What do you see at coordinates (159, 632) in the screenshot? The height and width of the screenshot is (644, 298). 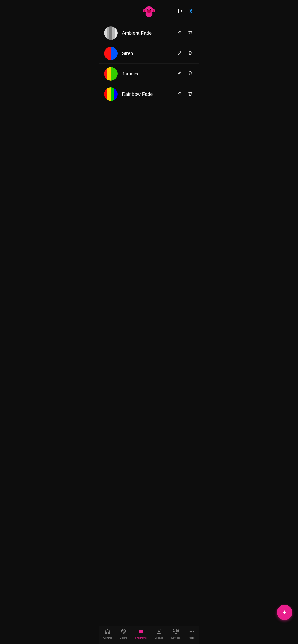 I see `scenes-icon` at bounding box center [159, 632].